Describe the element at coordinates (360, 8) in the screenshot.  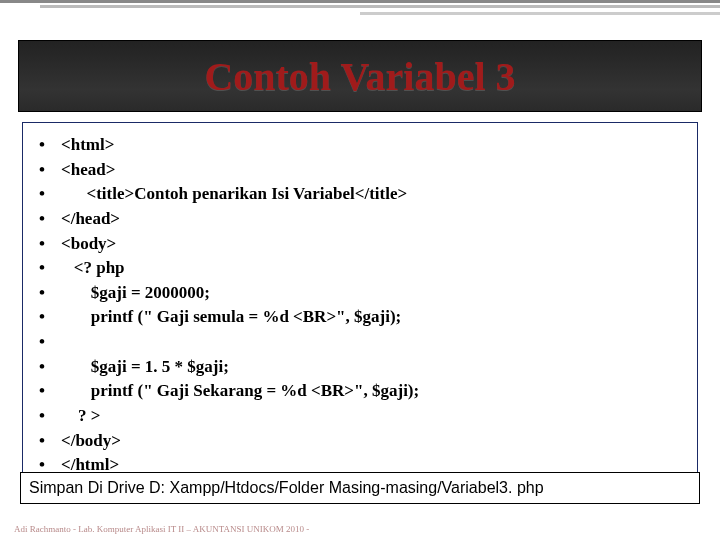
I see `decorative-lines` at that location.